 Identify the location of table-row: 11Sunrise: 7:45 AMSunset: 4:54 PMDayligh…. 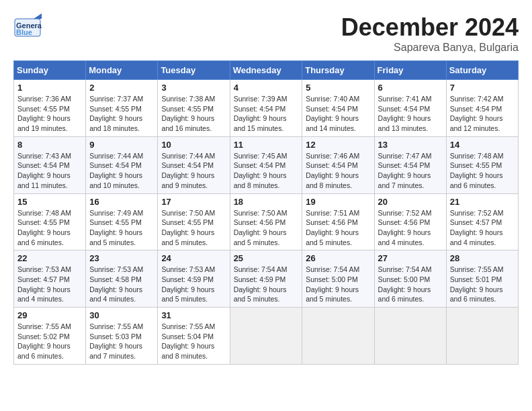
(266, 165).